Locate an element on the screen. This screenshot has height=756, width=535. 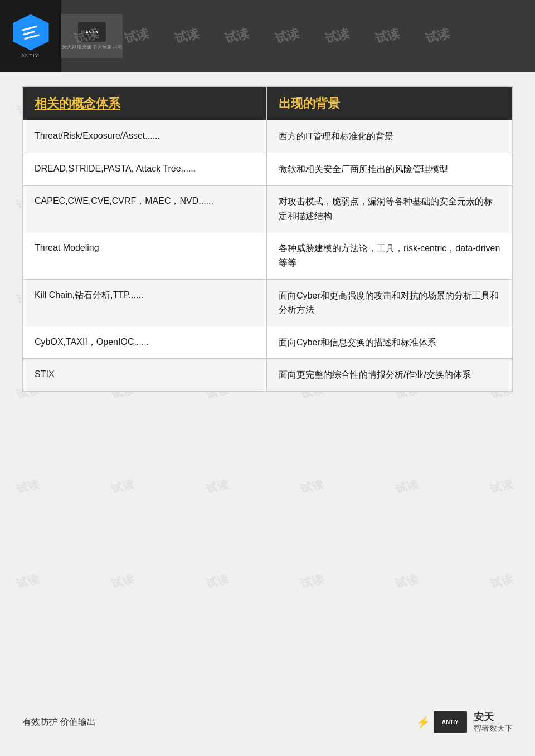
table-row: Threat Modeling各种威胁建模的方法论，工具，risk-centri… is located at coordinates (268, 255).